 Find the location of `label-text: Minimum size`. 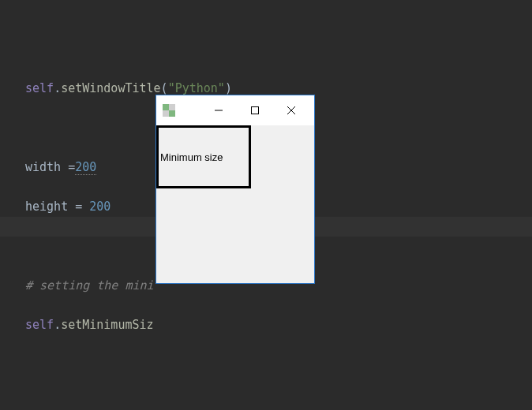

label-text: Minimum size is located at coordinates (191, 158).